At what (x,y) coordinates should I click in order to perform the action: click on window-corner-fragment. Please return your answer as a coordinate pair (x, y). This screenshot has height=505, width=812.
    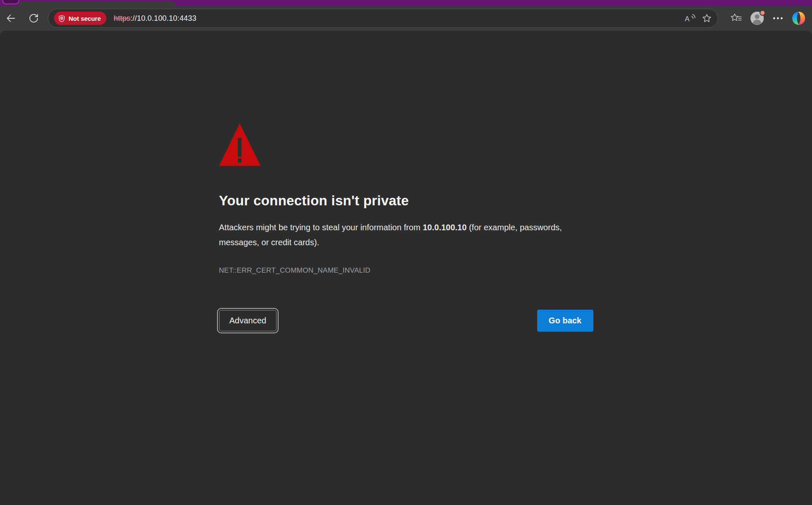
    Looking at the image, I should click on (11, 2).